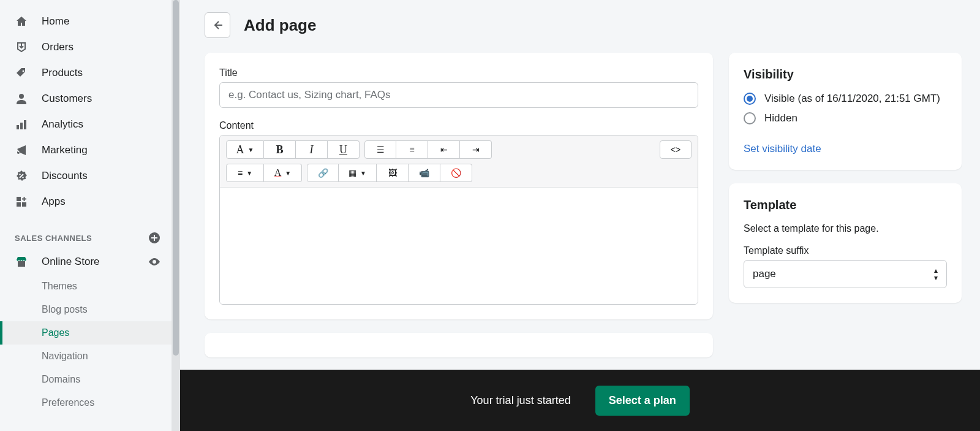 The image size is (980, 431). What do you see at coordinates (245, 150) in the screenshot?
I see `format-heading-button: A▼` at bounding box center [245, 150].